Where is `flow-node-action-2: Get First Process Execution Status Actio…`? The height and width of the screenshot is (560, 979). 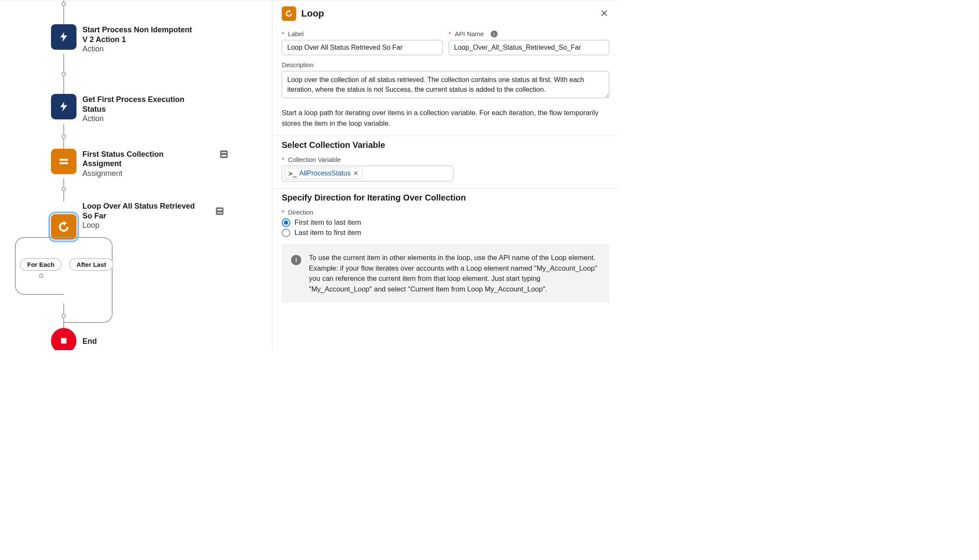 flow-node-action-2: Get First Process Execution Status Actio… is located at coordinates (152, 109).